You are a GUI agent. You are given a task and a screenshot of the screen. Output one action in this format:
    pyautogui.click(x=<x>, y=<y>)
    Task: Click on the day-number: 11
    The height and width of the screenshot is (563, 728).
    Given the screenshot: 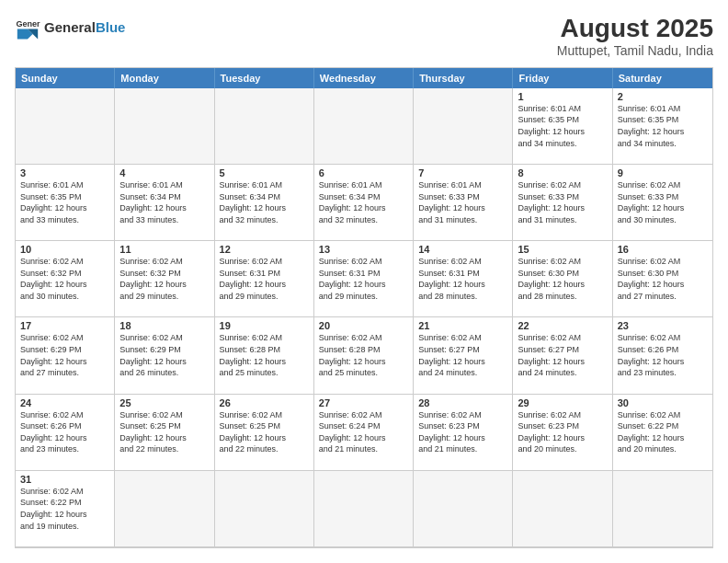 What is the action you would take?
    pyautogui.click(x=164, y=249)
    